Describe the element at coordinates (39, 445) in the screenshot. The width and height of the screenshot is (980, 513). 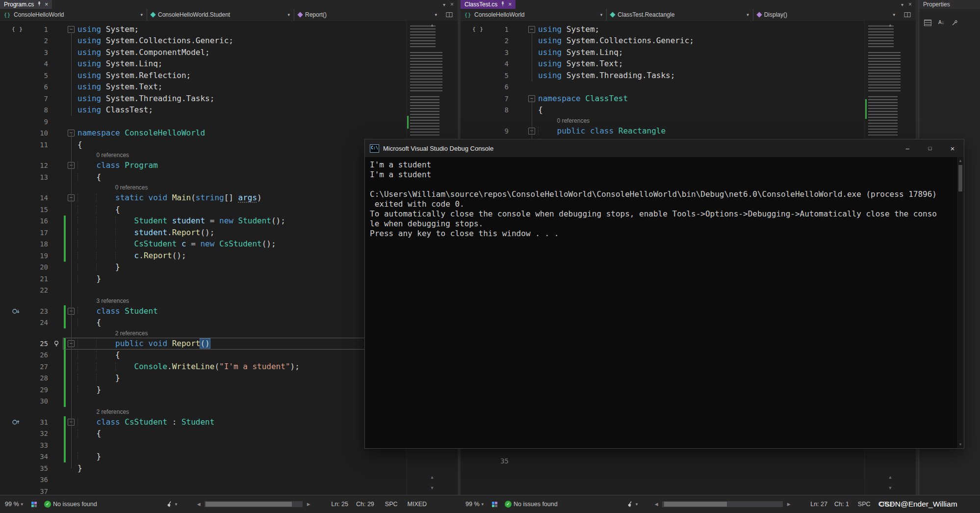
I see `line-number: 33` at that location.